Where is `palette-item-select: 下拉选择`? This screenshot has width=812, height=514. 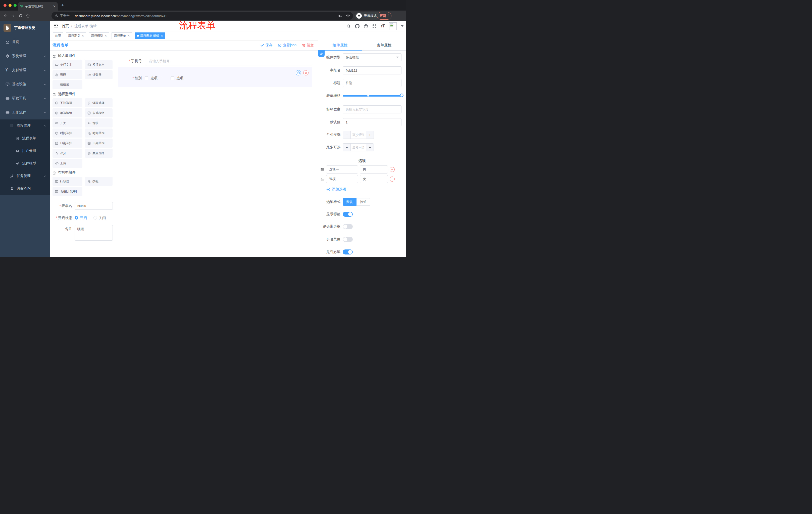 palette-item-select: 下拉选择 is located at coordinates (67, 103).